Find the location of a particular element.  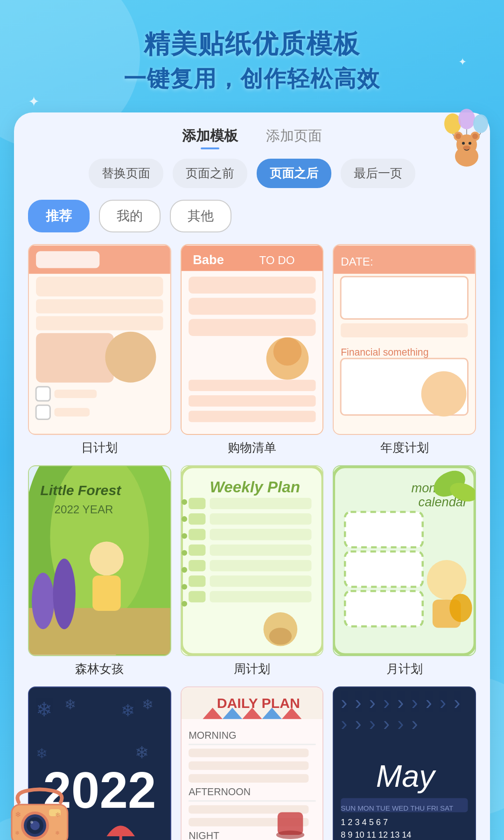

tabs-row: 添加模板 添加页面 is located at coordinates (252, 138).